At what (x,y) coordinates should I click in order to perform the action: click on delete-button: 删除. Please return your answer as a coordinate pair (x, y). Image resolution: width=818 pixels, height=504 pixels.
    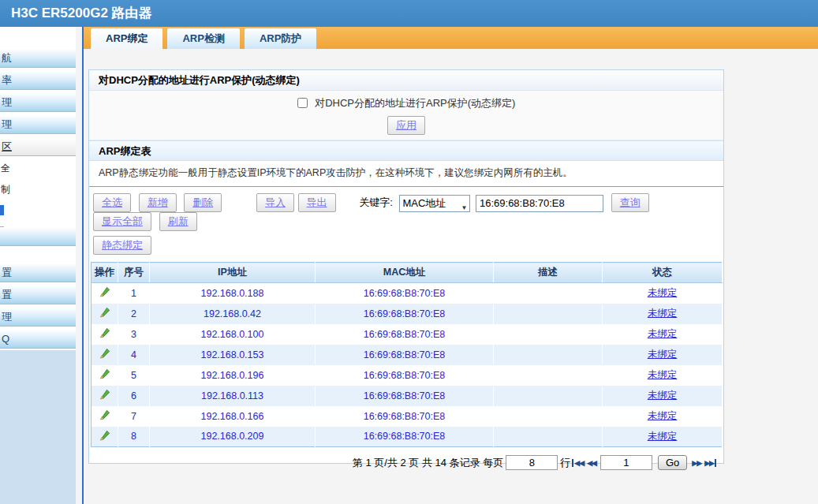
    Looking at the image, I should click on (203, 203).